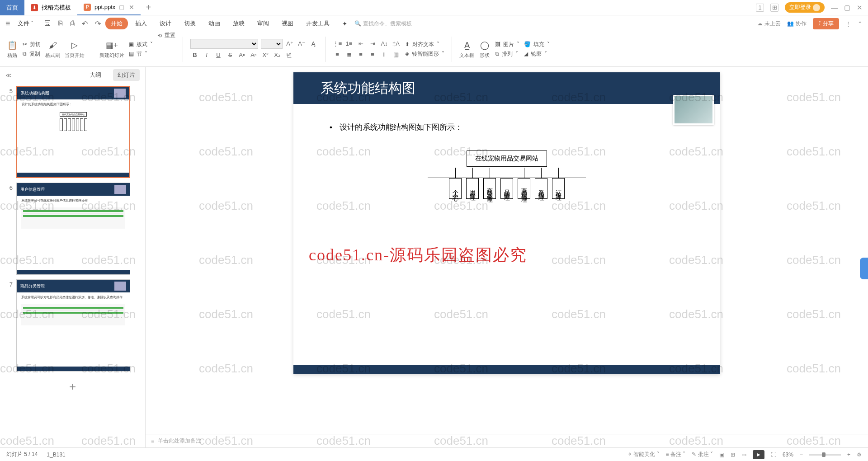  I want to click on menu-file: 文件 ˅, so click(26, 24).